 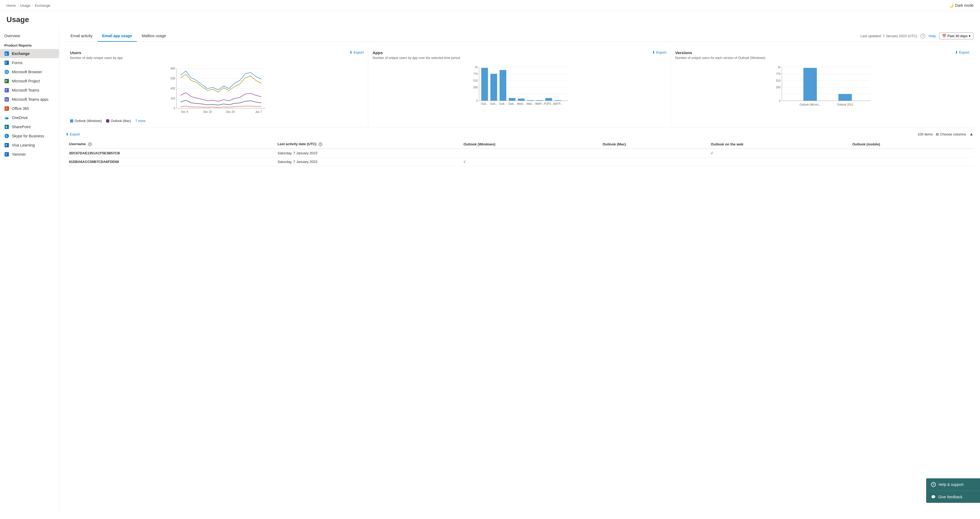 What do you see at coordinates (73, 134) in the screenshot?
I see `table-export-button: ⬇ Export` at bounding box center [73, 134].